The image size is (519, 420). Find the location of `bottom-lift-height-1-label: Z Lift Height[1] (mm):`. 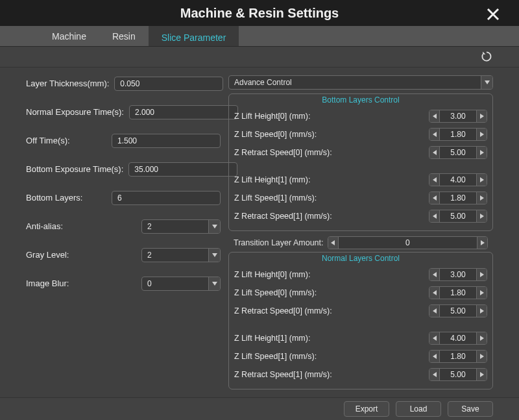

bottom-lift-height-1-label: Z Lift Height[1] (mm): is located at coordinates (330, 180).